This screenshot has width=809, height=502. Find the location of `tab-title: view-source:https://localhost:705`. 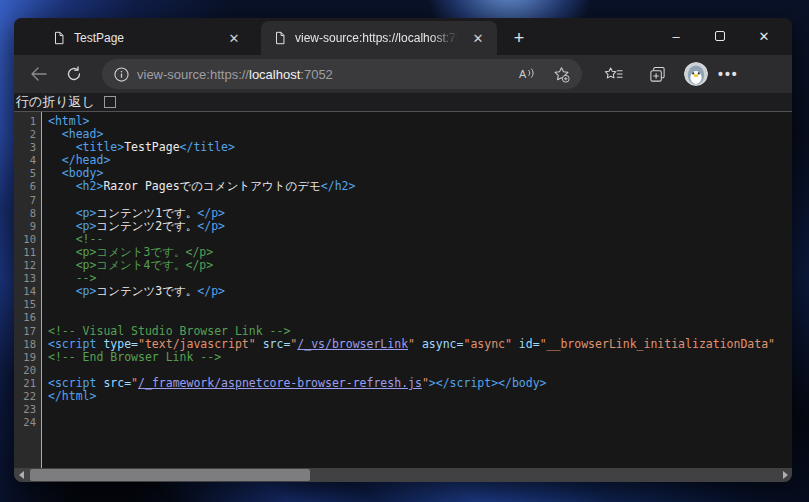

tab-title: view-source:https://localhost:705 is located at coordinates (378, 38).